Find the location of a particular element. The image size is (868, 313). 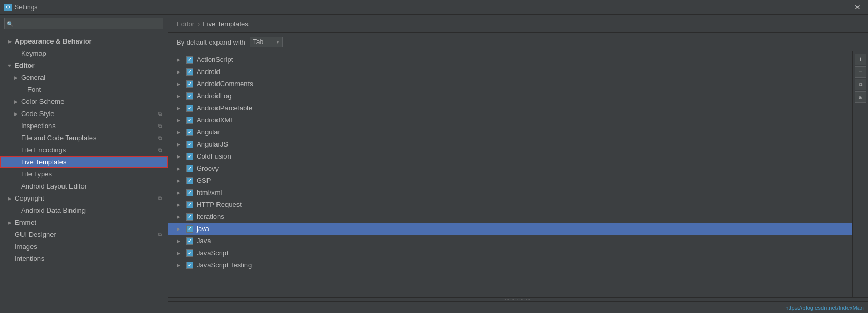

sidebar-item-android-data-binding: Android Data Binding is located at coordinates (84, 210).